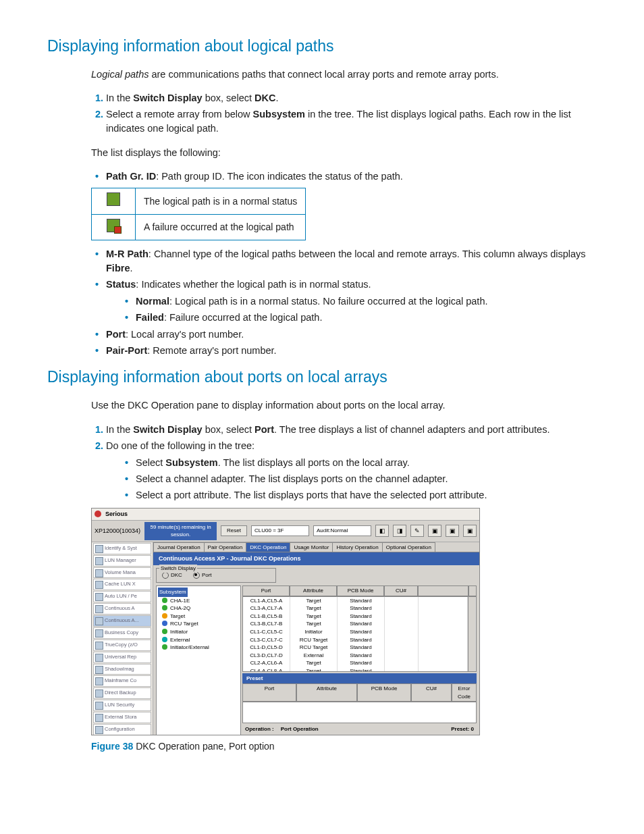  Describe the element at coordinates (268, 547) in the screenshot. I see `tab: DKC Operation` at that location.